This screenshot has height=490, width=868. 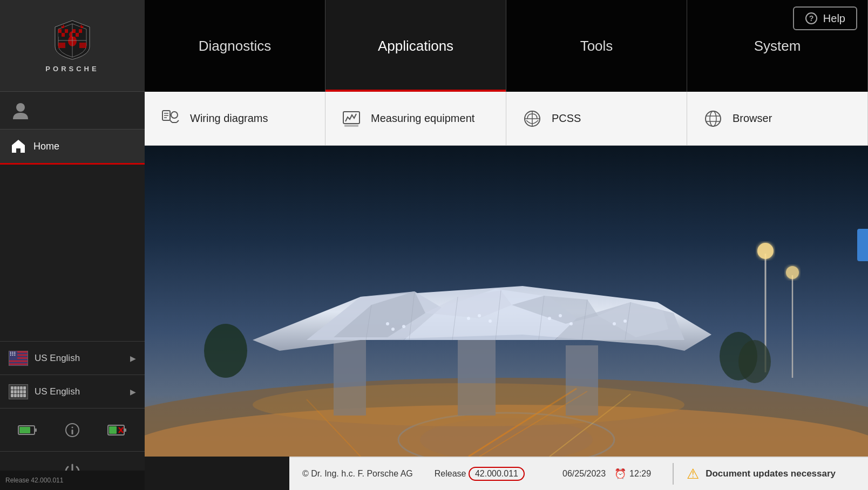 I want to click on release-number: 42.000.011, so click(x=497, y=474).